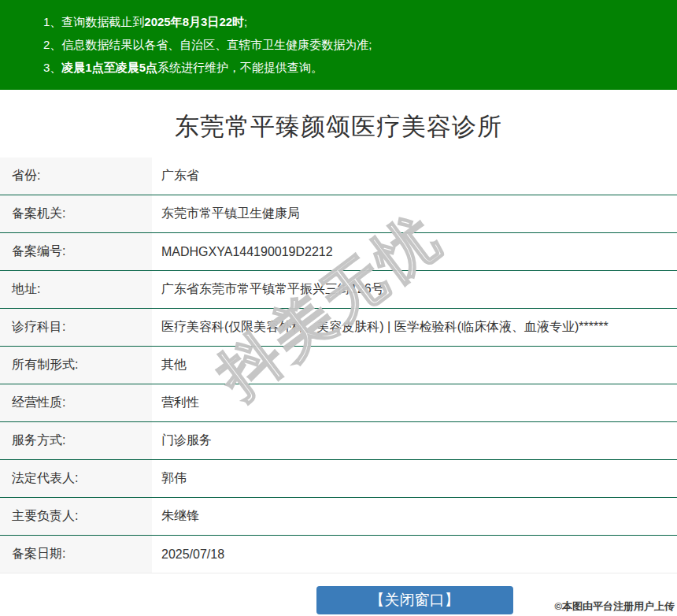 Image resolution: width=677 pixels, height=616 pixels. Describe the element at coordinates (414, 328) in the screenshot. I see `row-value: 医疗美容科(仅限美容外科、美容皮肤科) | 医学检验科(临床体液、血液专业)**…` at that location.